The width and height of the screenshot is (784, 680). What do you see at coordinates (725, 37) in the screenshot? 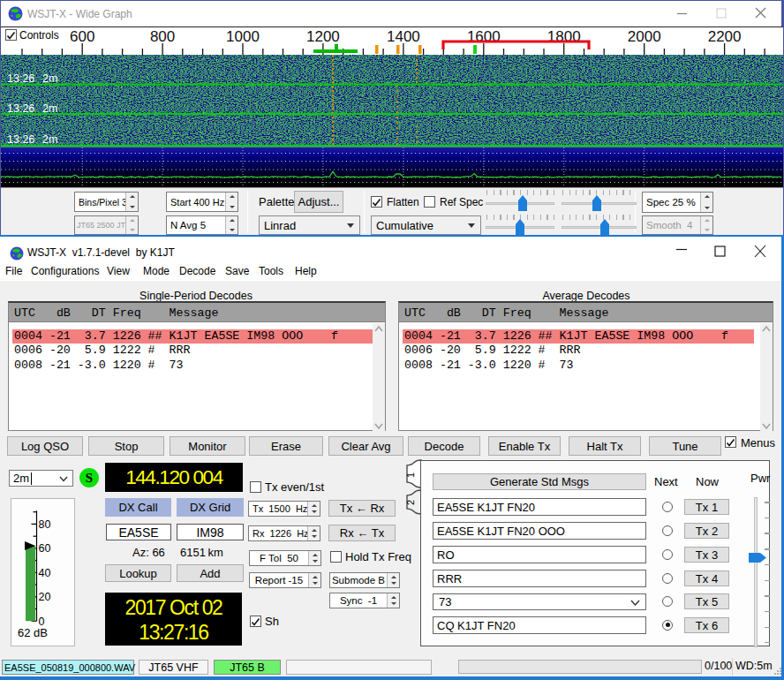
I see `svg-text: 2200` at bounding box center [725, 37].